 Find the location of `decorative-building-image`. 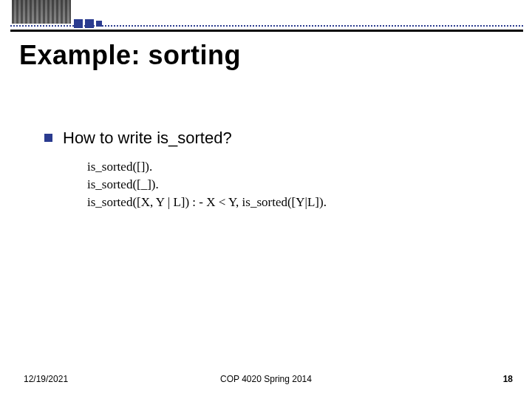

decorative-building-image is located at coordinates (41, 12).